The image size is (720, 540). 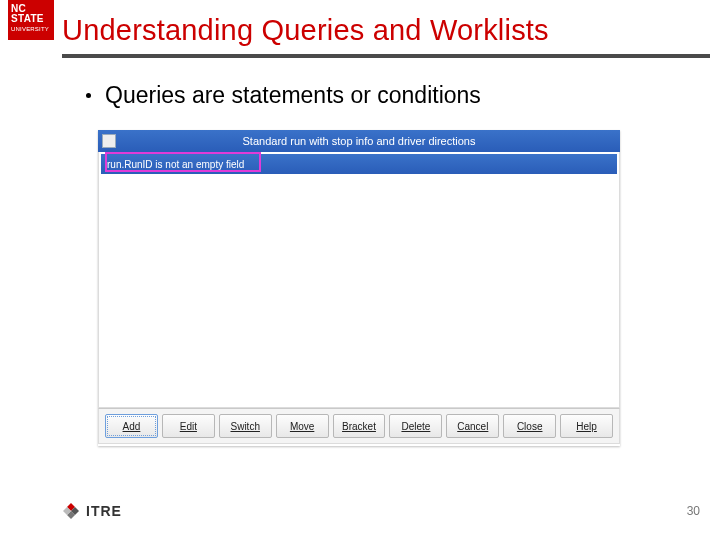 What do you see at coordinates (31, 14) in the screenshot?
I see `ncstate-line1: NC STATE` at bounding box center [31, 14].